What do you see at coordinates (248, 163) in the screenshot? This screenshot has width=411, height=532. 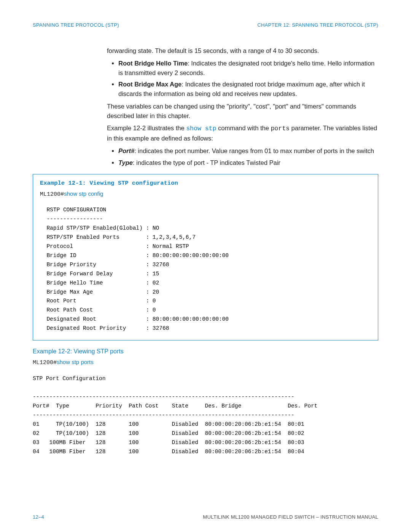 I see `def-type: Type: indicates the type of port - TP in…` at bounding box center [248, 163].